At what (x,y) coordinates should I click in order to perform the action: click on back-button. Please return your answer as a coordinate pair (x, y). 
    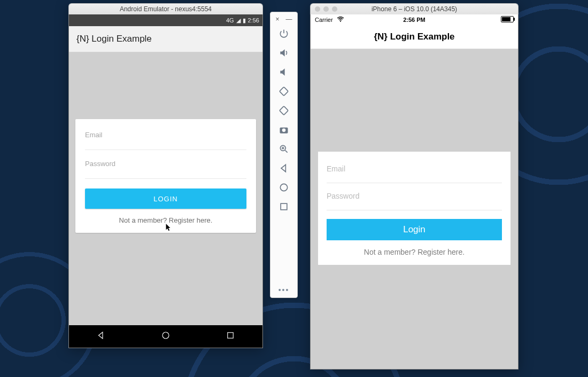
    Looking at the image, I should click on (101, 336).